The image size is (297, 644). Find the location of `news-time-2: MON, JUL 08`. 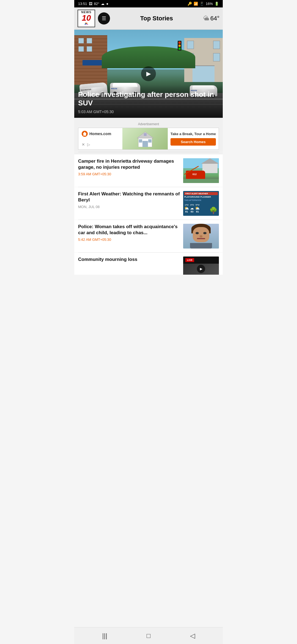

news-time-2: MON, JUL 08 is located at coordinates (129, 207).